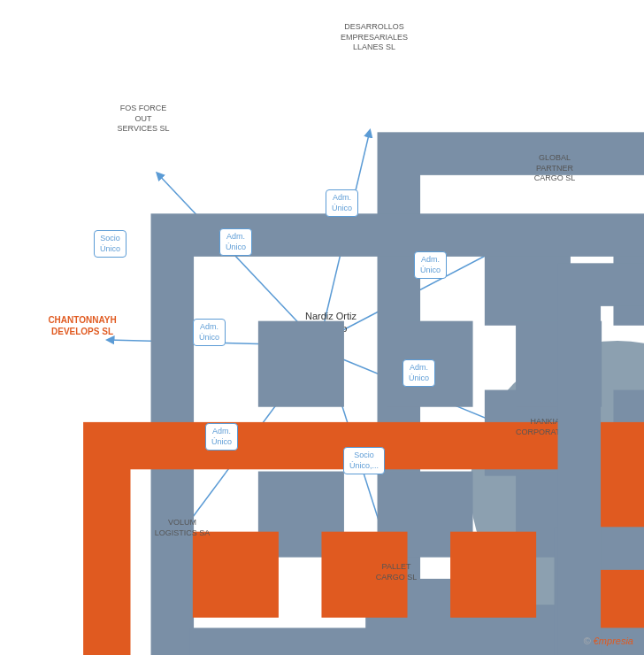  What do you see at coordinates (609, 641) in the screenshot?
I see `watermark: © €mpresia` at bounding box center [609, 641].